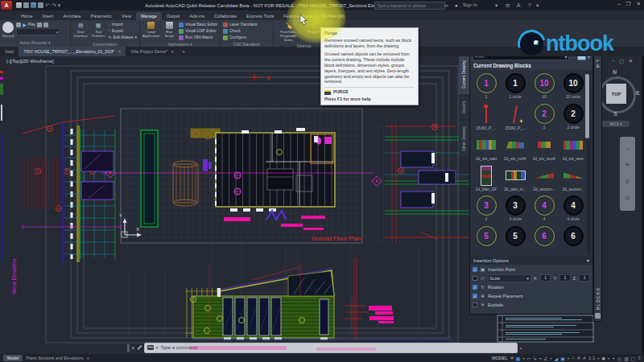 Image resolution: width=644 pixels, height=362 pixels. I want to click on palette-side-tab: Other Drawing, so click(464, 138).